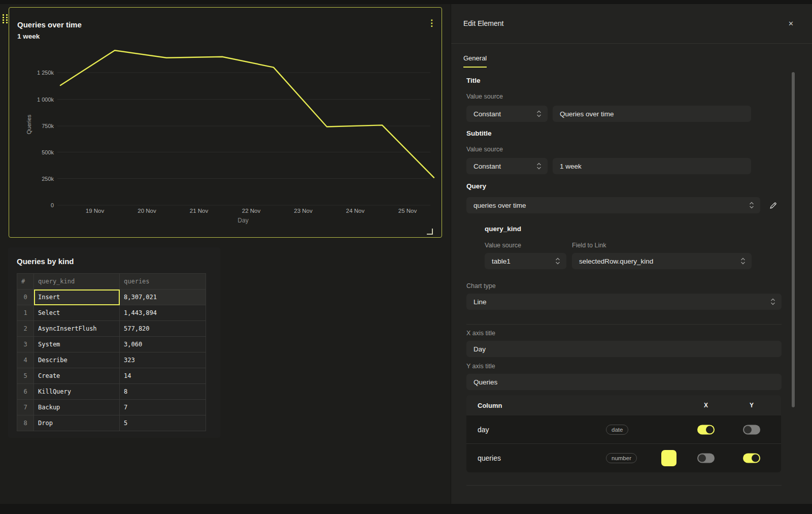 This screenshot has width=812, height=514. I want to click on y-tick-label: 0, so click(41, 205).